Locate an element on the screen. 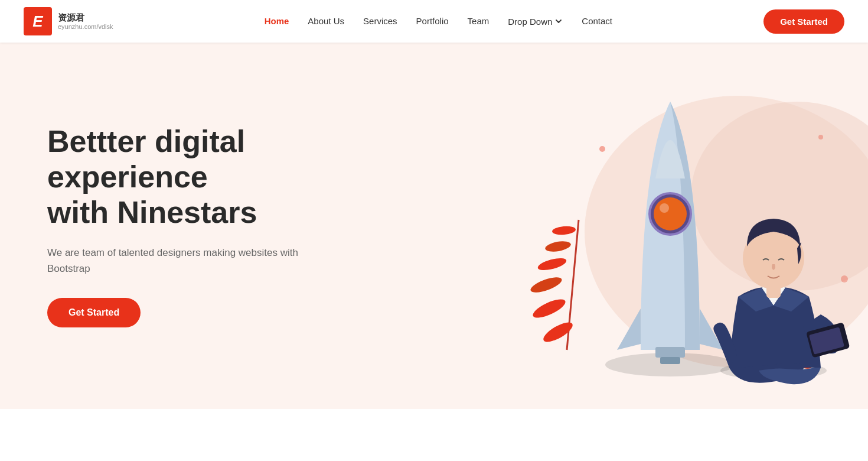 This screenshot has width=868, height=461. logo-url: eyunzhu.com/vdisk is located at coordinates (86, 27).